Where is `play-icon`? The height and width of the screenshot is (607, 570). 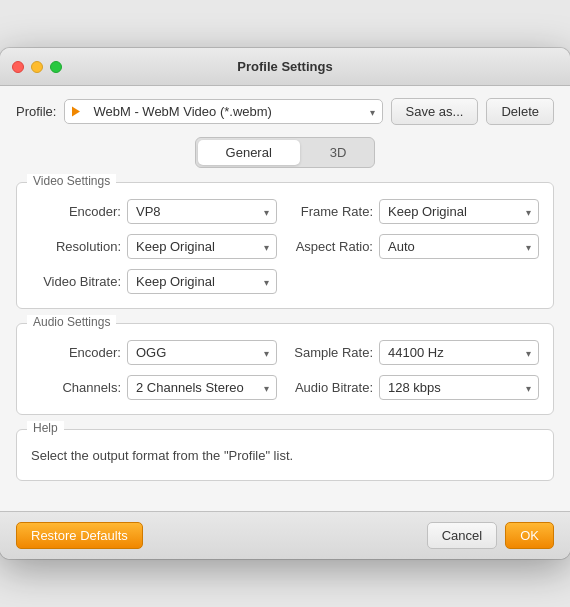
play-icon is located at coordinates (76, 112).